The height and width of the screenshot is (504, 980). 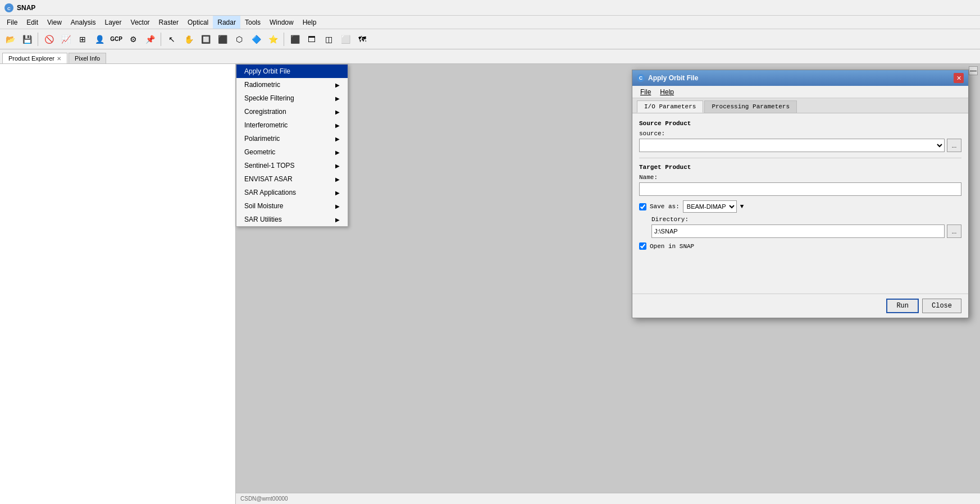 I want to click on settings-button: ⚙, so click(x=133, y=39).